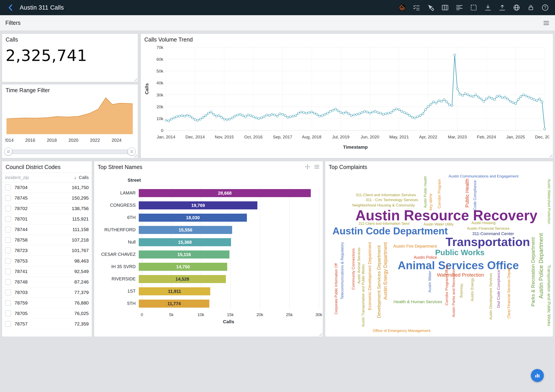 Image resolution: width=555 pixels, height=392 pixels. Describe the element at coordinates (44, 261) in the screenshot. I see `zip-code-value: 78753` at that location.